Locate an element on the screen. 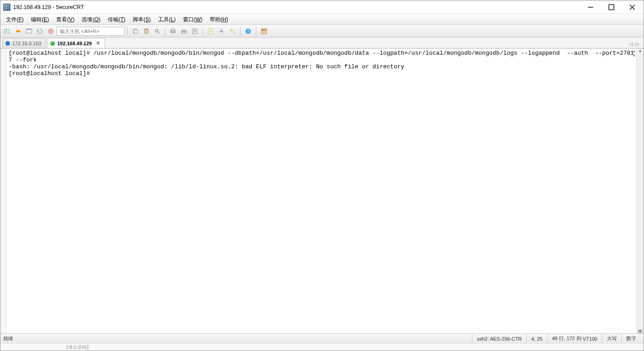 This screenshot has height=351, width=644. print-screen-icon is located at coordinates (184, 31).